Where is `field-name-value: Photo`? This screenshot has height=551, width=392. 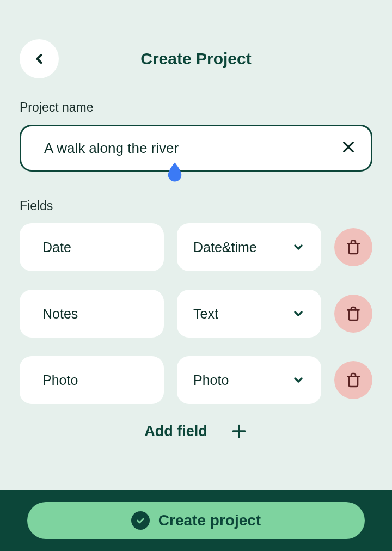 field-name-value: Photo is located at coordinates (60, 380).